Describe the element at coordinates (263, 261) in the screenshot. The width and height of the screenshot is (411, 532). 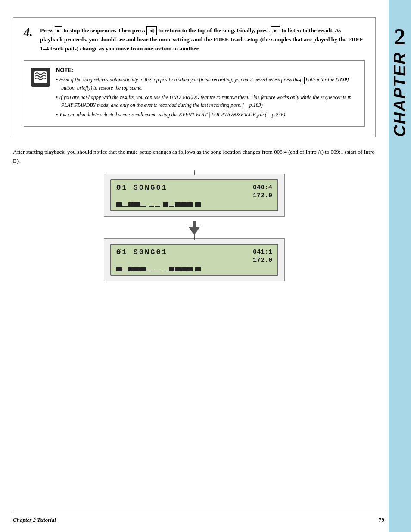
I see `lcd-tempo-2: 172.0` at that location.